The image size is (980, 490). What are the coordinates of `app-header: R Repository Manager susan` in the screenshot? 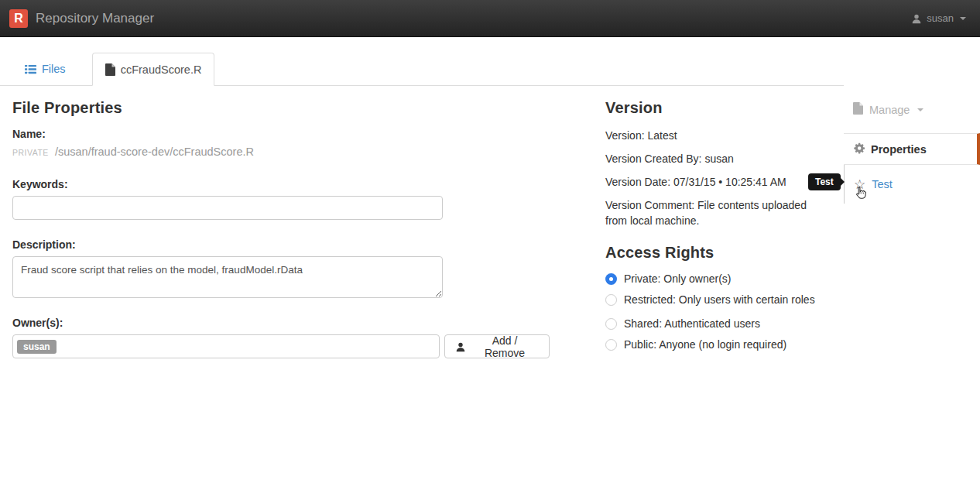 It's located at (490, 19).